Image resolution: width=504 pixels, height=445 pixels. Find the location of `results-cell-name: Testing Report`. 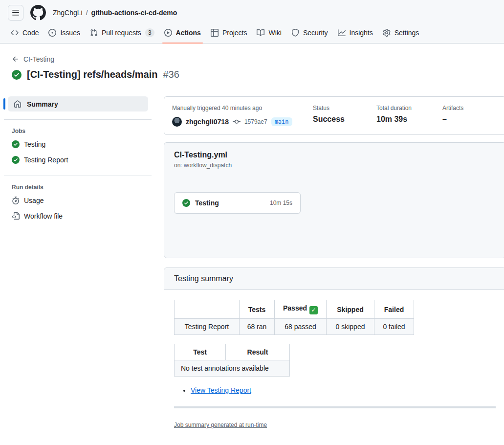

results-cell-name: Testing Report is located at coordinates (207, 327).